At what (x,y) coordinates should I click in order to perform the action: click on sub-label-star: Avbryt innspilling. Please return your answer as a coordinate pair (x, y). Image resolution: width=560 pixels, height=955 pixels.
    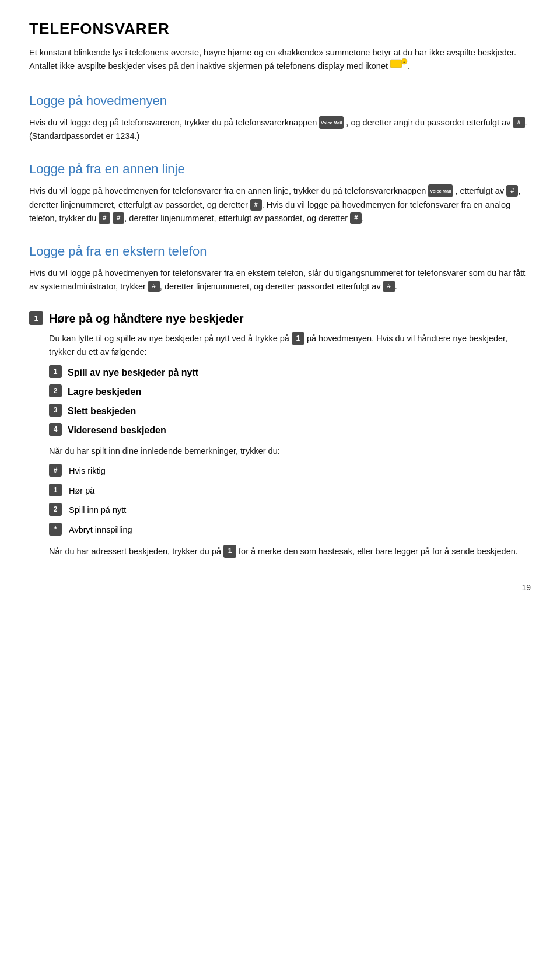
    Looking at the image, I should click on (100, 530).